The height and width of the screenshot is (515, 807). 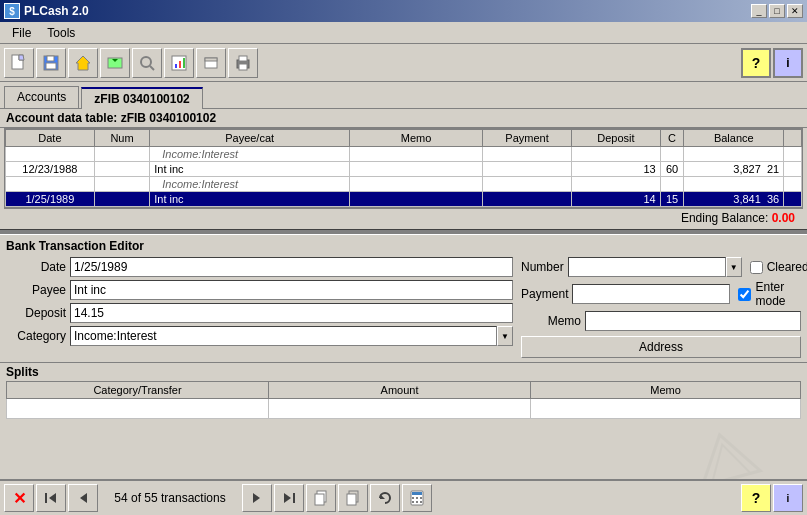 What do you see at coordinates (756, 268) in the screenshot?
I see `cleared-checkbox` at bounding box center [756, 268].